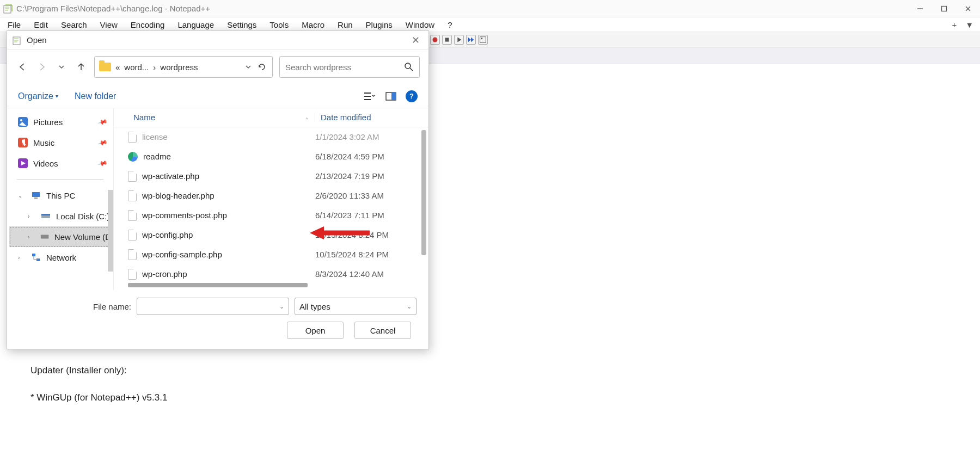  Describe the element at coordinates (57, 96) in the screenshot. I see `chevron-down-icon: ▾` at that location.